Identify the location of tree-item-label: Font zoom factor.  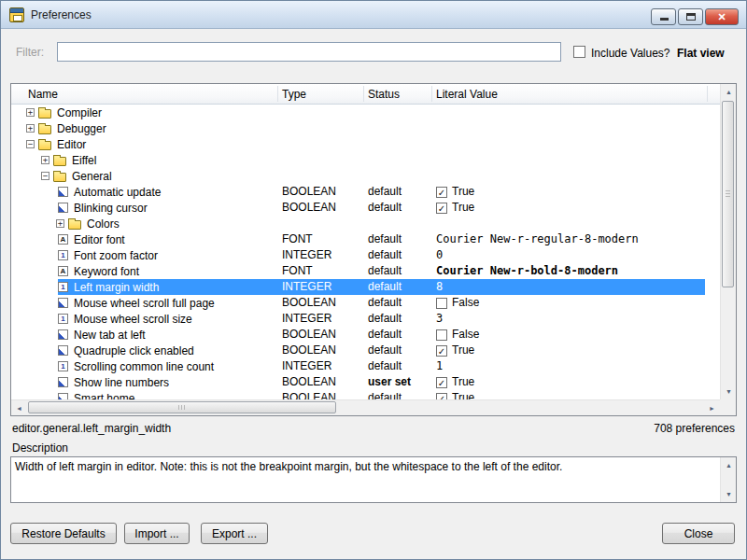
(116, 256).